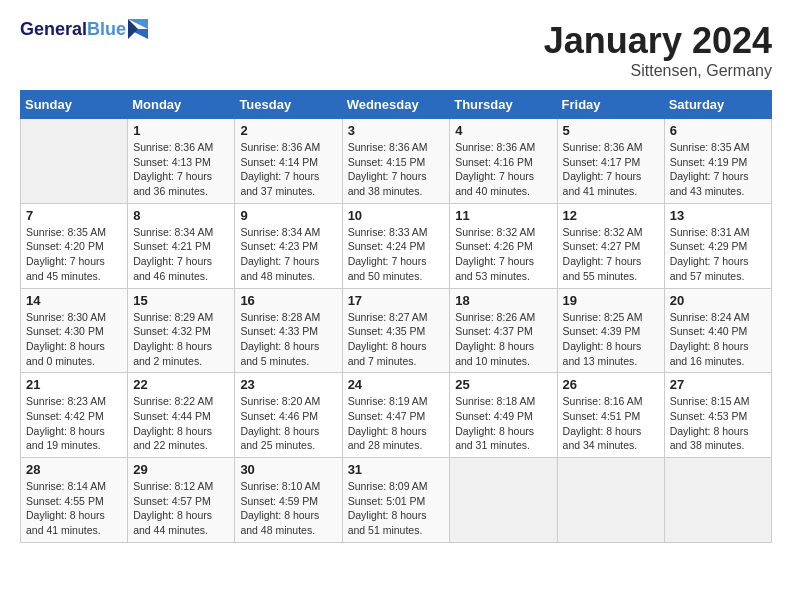 The width and height of the screenshot is (792, 612). What do you see at coordinates (504, 105) in the screenshot?
I see `weekday-header: Thursday` at bounding box center [504, 105].